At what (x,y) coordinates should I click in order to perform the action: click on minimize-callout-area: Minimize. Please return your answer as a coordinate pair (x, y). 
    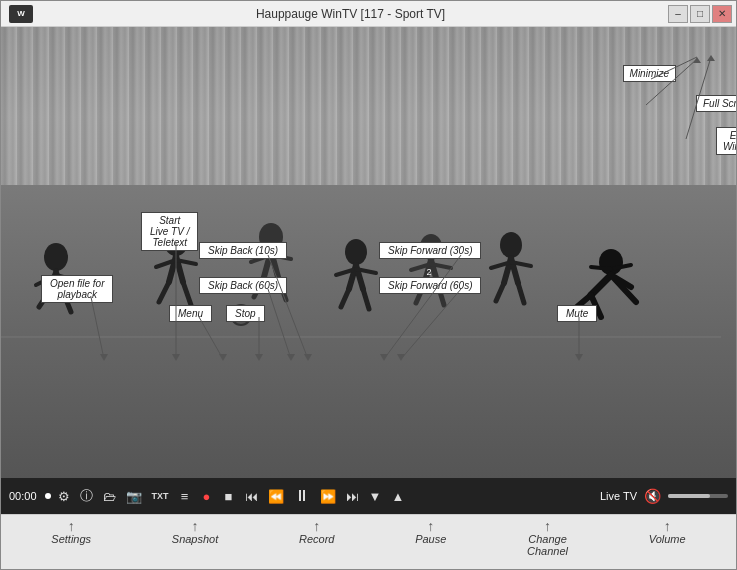
    Looking at the image, I should click on (650, 74).